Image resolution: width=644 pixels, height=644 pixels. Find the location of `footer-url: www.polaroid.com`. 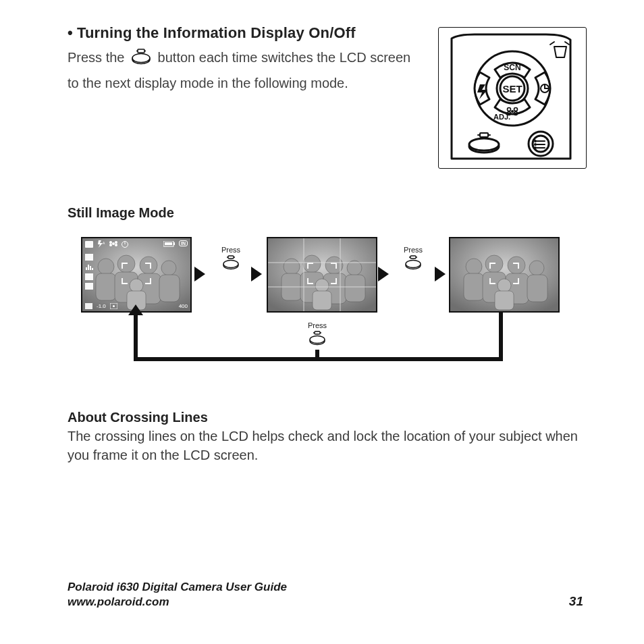

footer-url: www.polaroid.com is located at coordinates (177, 602).